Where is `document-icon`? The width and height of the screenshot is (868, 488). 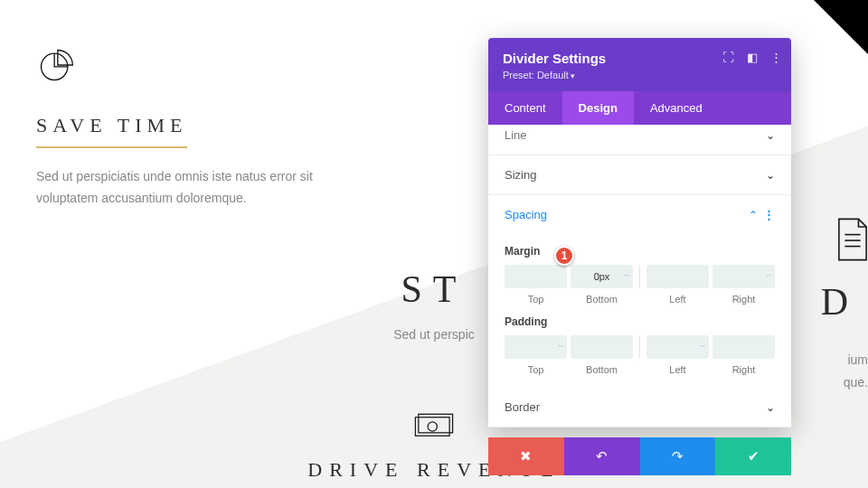 document-icon is located at coordinates (850, 241).